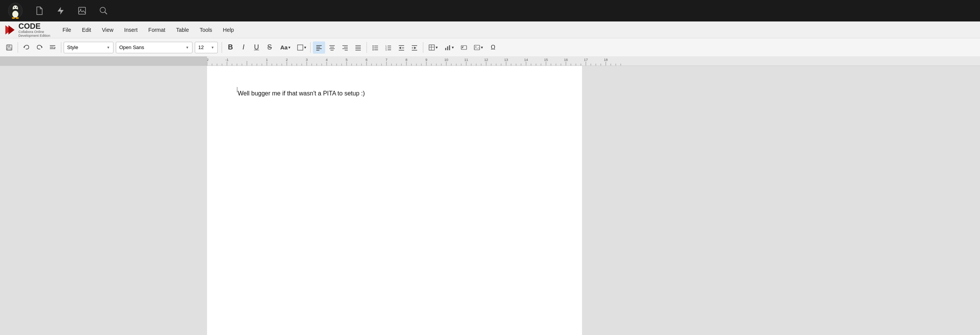  Describe the element at coordinates (108, 48) in the screenshot. I see `style-arrow-icon: ▼` at that location.